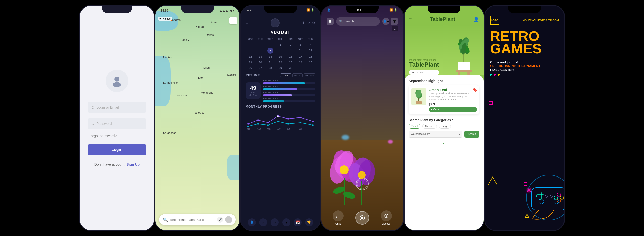 Image resolution: width=644 pixels, height=236 pixels. I want to click on send-icon: ↗, so click(309, 23).